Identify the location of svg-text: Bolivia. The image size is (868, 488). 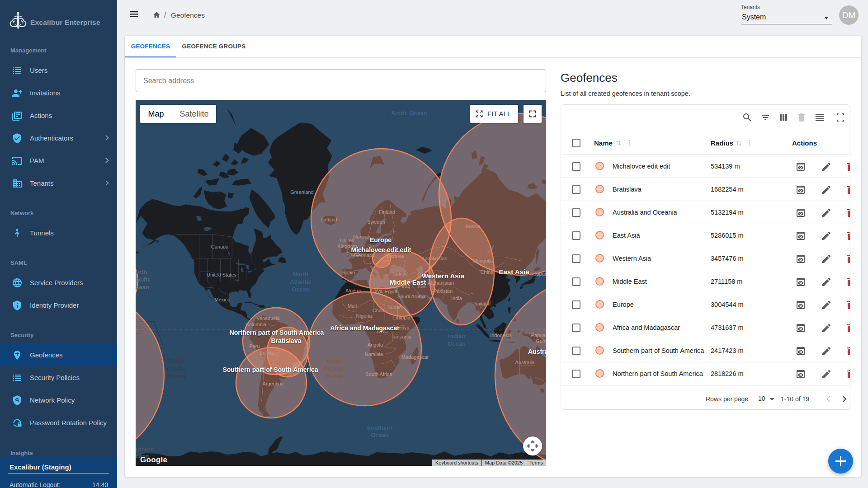
(267, 353).